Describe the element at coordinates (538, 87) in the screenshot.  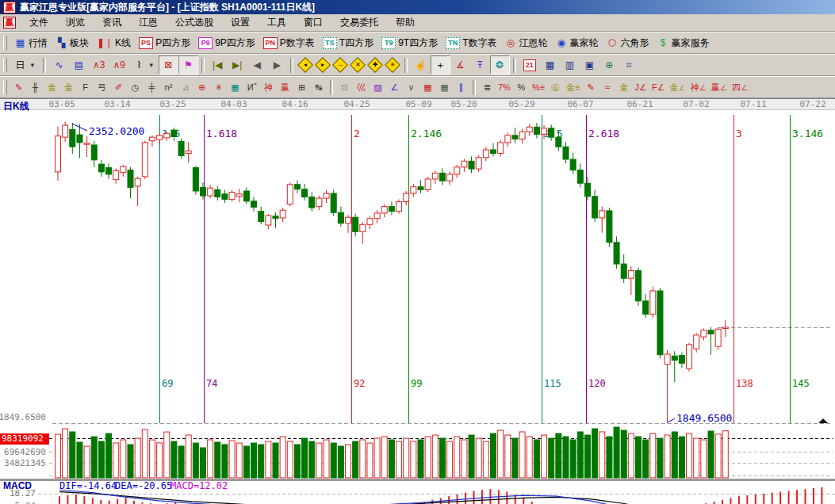
I see `percent-line-tool-button: %≡` at that location.